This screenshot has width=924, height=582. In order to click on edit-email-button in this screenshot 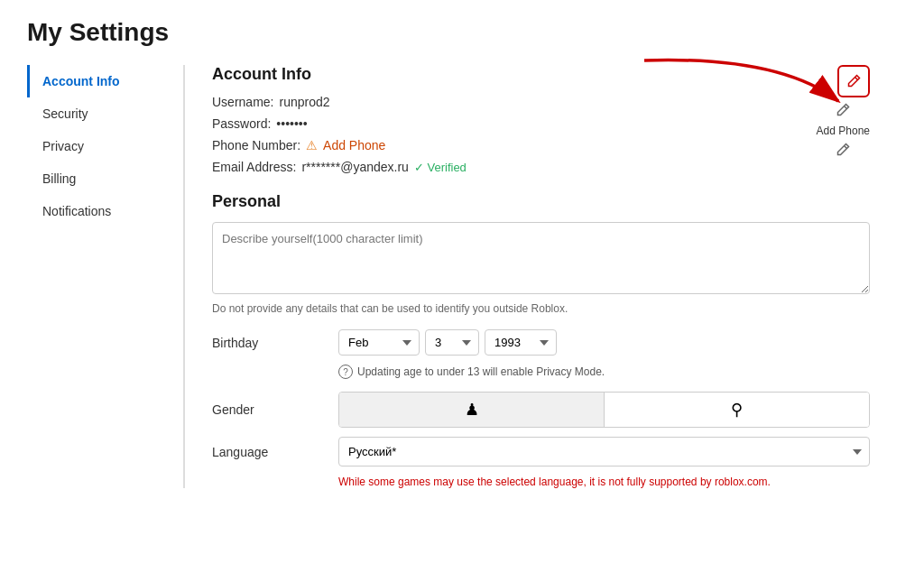, I will do `click(843, 150)`.